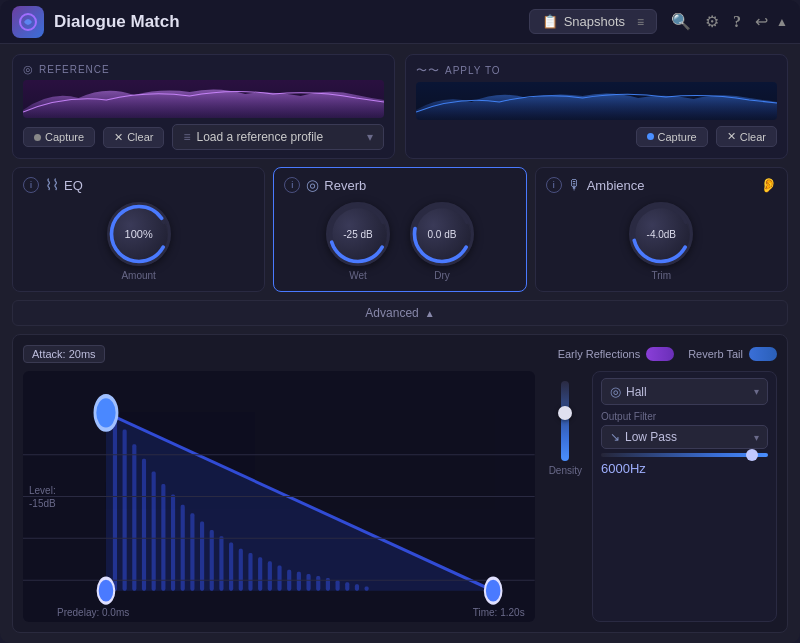 The image size is (800, 643). Describe the element at coordinates (575, 185) in the screenshot. I see `ambience-icon: 🎙` at that location.